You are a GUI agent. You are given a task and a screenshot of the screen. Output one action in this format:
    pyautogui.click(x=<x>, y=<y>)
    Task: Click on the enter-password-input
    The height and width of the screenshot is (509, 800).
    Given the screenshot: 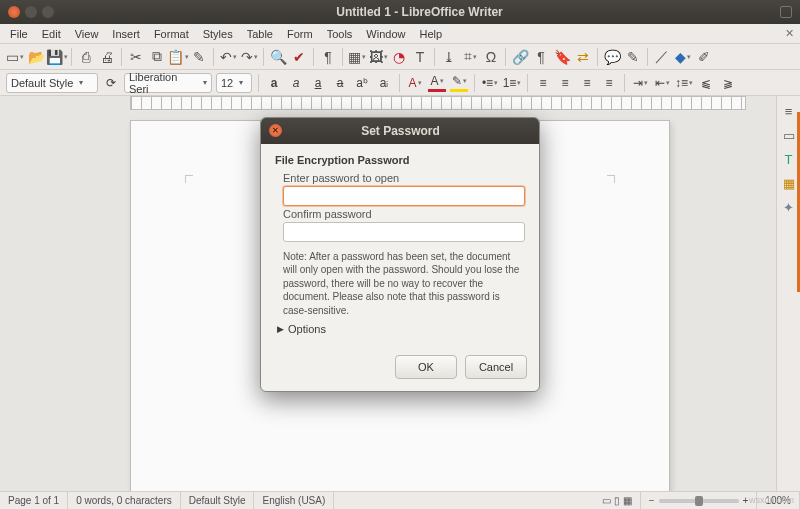 What is the action you would take?
    pyautogui.click(x=404, y=196)
    